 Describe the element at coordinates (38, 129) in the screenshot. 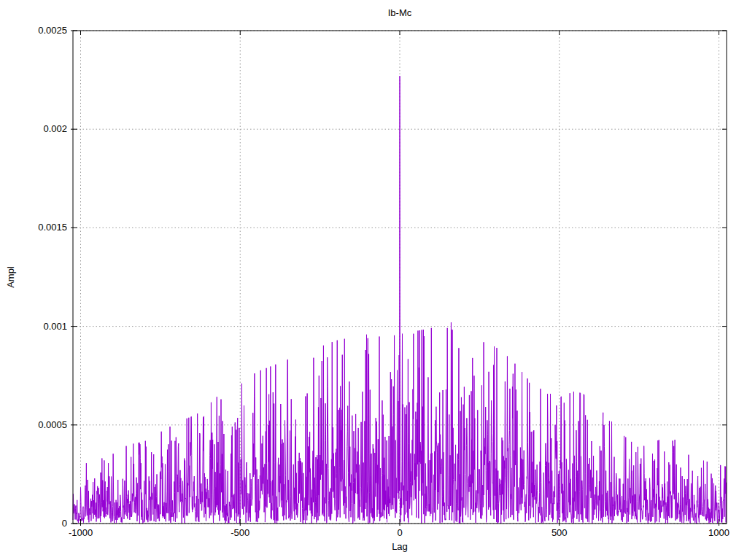

I see `y-tick-label: 0.002` at that location.